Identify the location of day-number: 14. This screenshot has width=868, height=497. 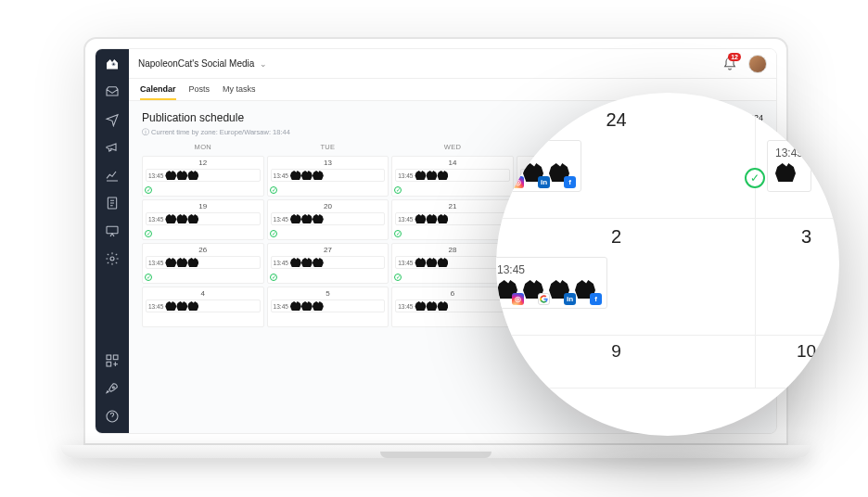
(453, 163).